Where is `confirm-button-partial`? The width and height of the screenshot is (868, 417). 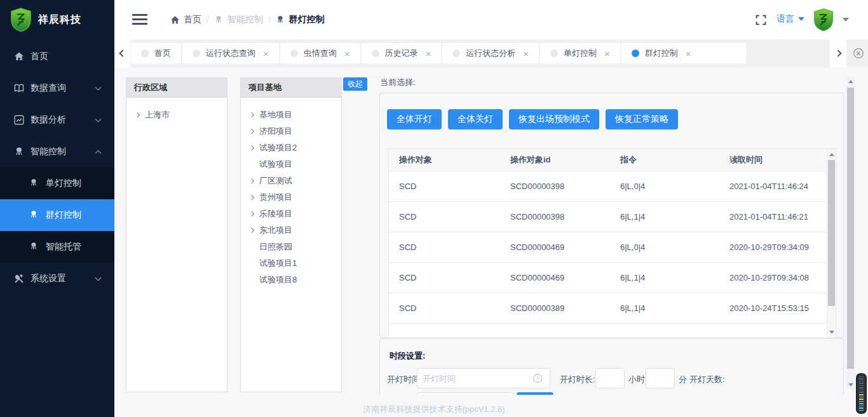
confirm-button-partial is located at coordinates (535, 394).